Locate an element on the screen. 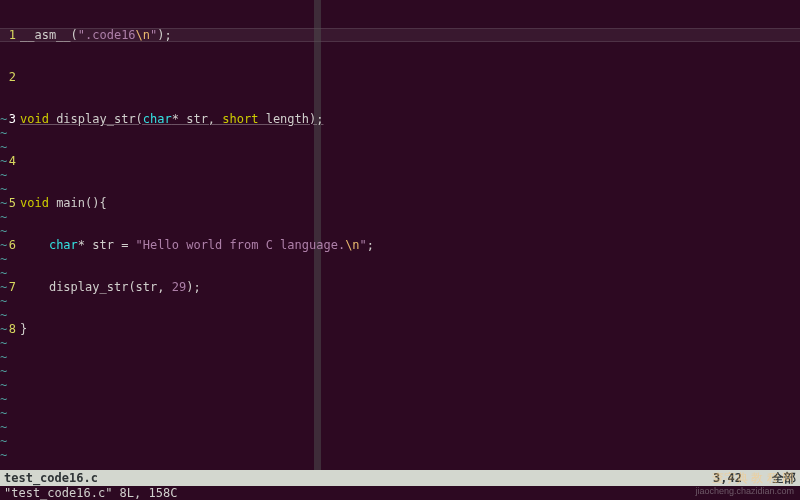  code-line: display_str(str, 29); is located at coordinates (410, 287).